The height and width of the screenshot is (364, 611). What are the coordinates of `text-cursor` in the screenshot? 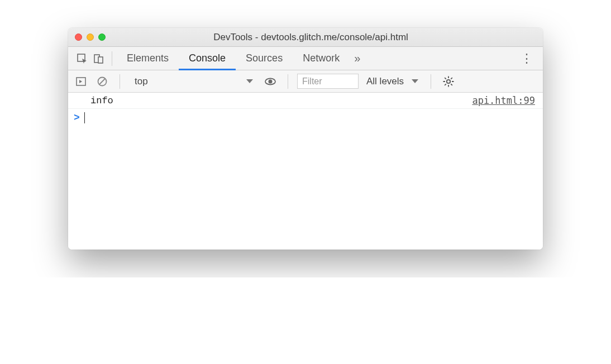 It's located at (85, 118).